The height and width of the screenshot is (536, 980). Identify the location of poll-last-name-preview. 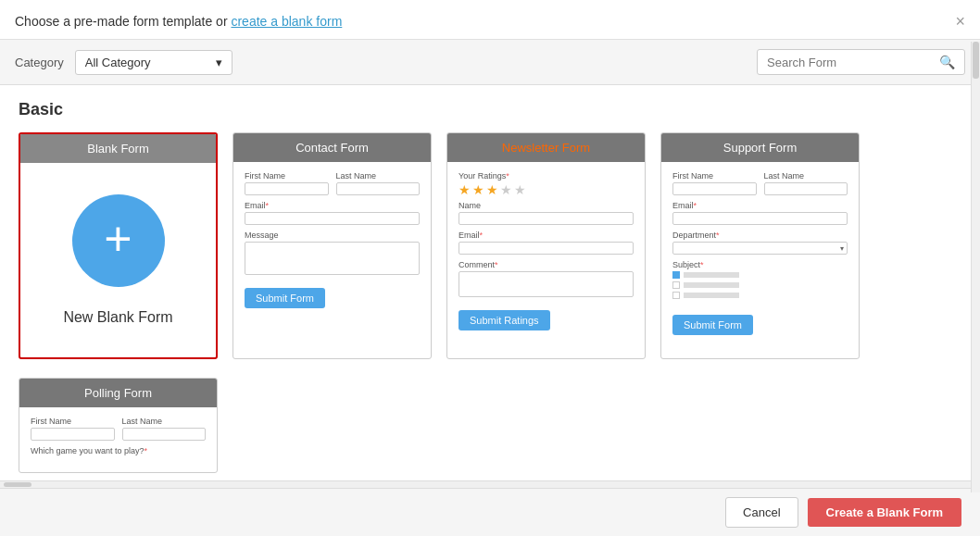
(165, 434).